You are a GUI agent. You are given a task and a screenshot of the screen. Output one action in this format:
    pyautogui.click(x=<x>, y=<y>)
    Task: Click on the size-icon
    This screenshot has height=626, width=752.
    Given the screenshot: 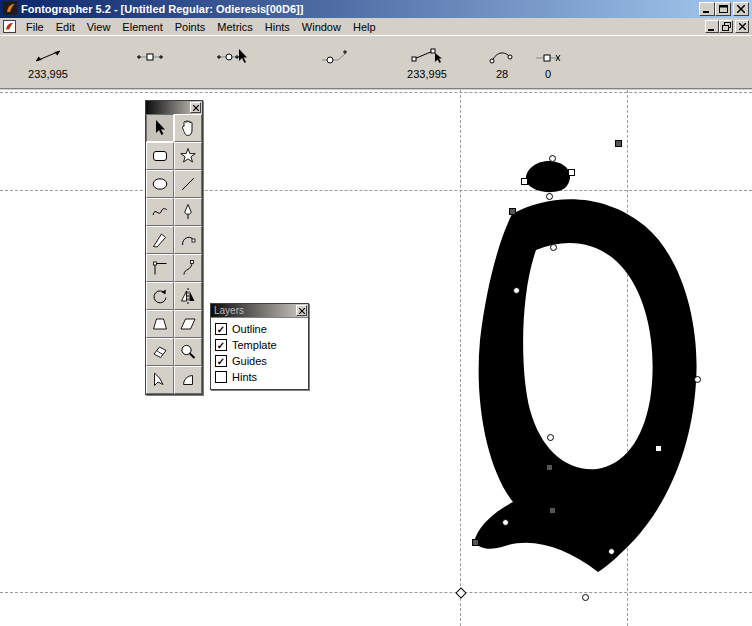 What is the action you would take?
    pyautogui.click(x=427, y=54)
    